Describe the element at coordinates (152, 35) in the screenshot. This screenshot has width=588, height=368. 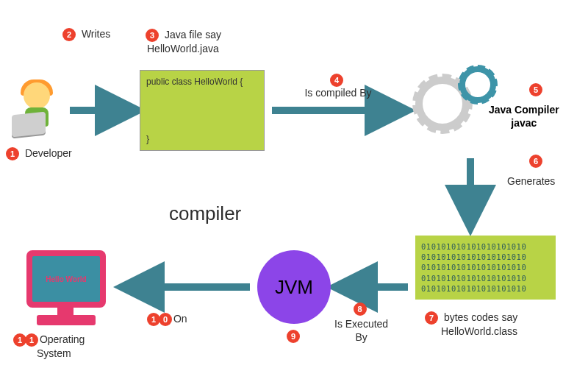
I see `badge-3: 3` at that location.